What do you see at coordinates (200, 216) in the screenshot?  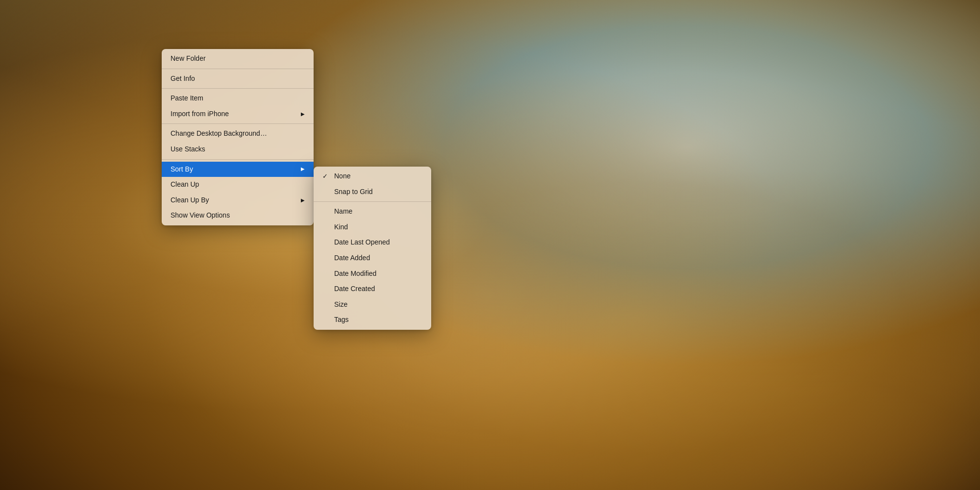 I see `show-view-options-label: Show View Options` at bounding box center [200, 216].